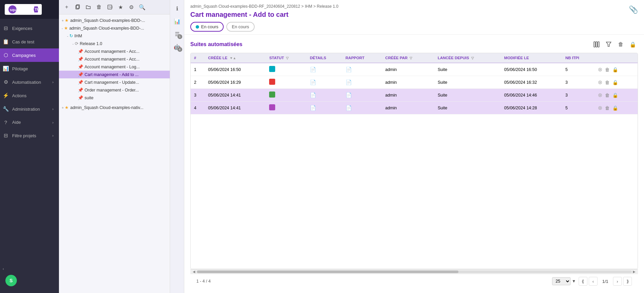 The height and width of the screenshot is (293, 644). Describe the element at coordinates (115, 44) in the screenshot. I see `tree-node-release1: - ⟳ Release 1.0` at that location.